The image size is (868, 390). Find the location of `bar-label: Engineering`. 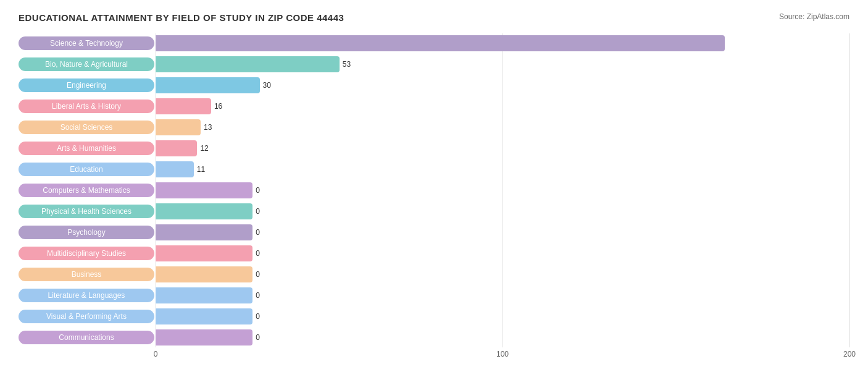

bar-label: Engineering is located at coordinates (86, 85).